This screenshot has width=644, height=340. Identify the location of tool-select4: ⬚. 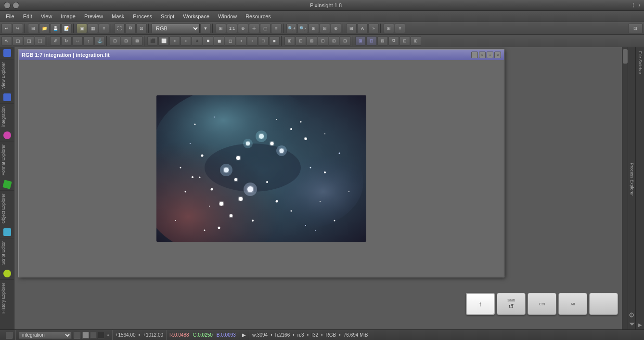
(40, 41).